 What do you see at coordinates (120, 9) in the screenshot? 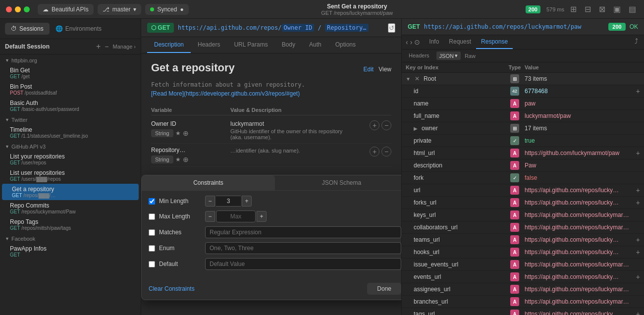
I see `branch-selector: ⎇ master ▾` at bounding box center [120, 9].